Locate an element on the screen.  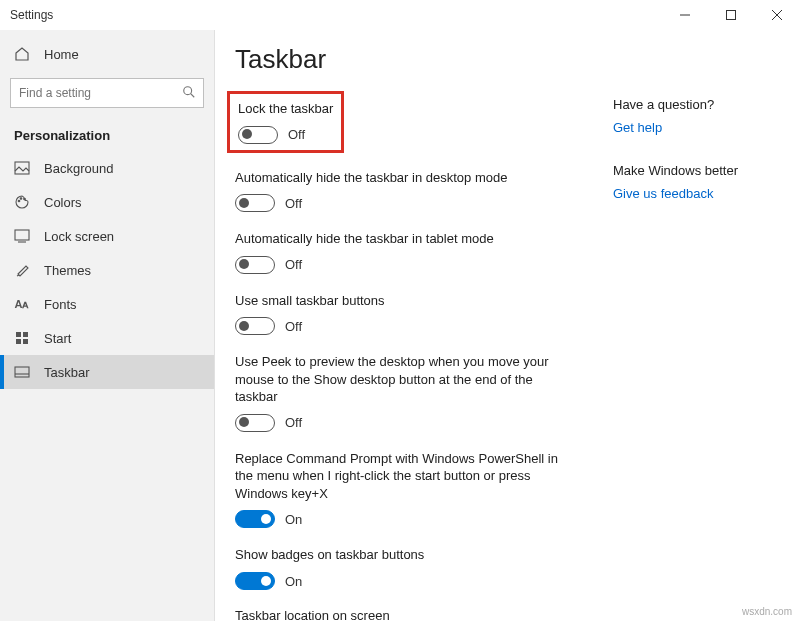
setting-lock-taskbar: Lock the taskbar Off is located at coordinates (286, 122).